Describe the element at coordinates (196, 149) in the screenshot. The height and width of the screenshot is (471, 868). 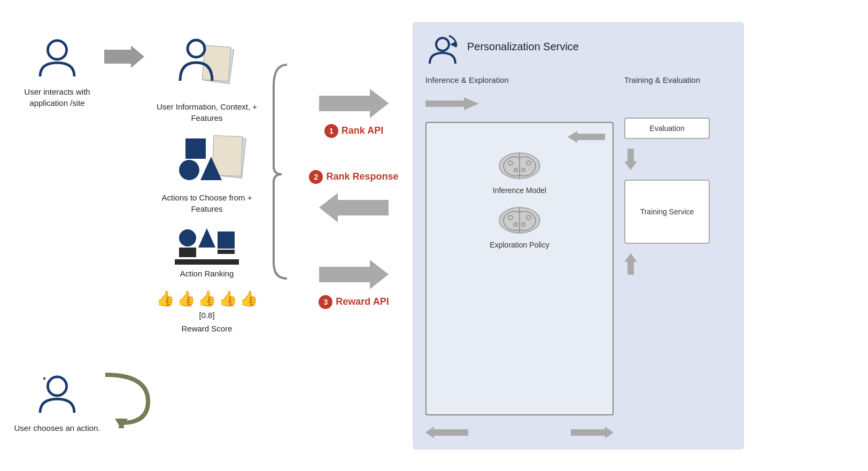
I see `square-shape` at that location.